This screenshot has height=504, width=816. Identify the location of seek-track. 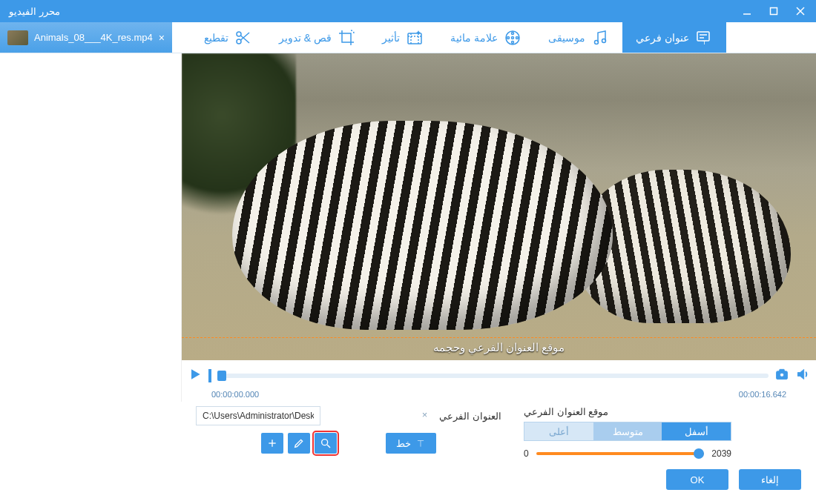
(493, 376).